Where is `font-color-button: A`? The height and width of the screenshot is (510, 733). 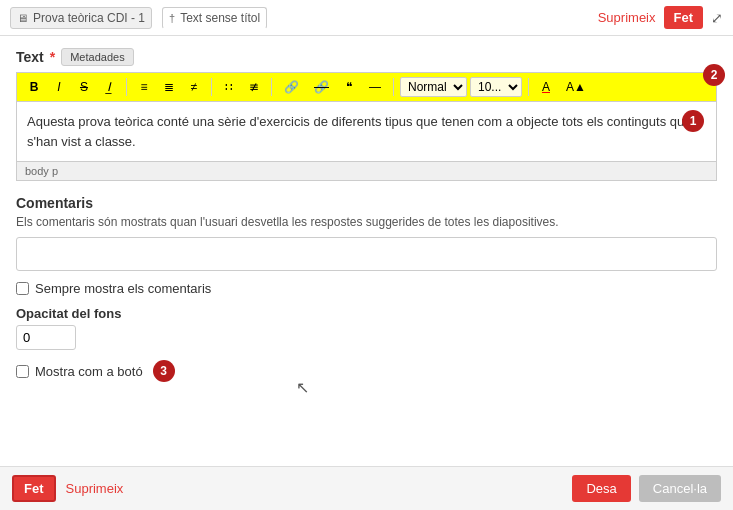 font-color-button: A is located at coordinates (546, 87).